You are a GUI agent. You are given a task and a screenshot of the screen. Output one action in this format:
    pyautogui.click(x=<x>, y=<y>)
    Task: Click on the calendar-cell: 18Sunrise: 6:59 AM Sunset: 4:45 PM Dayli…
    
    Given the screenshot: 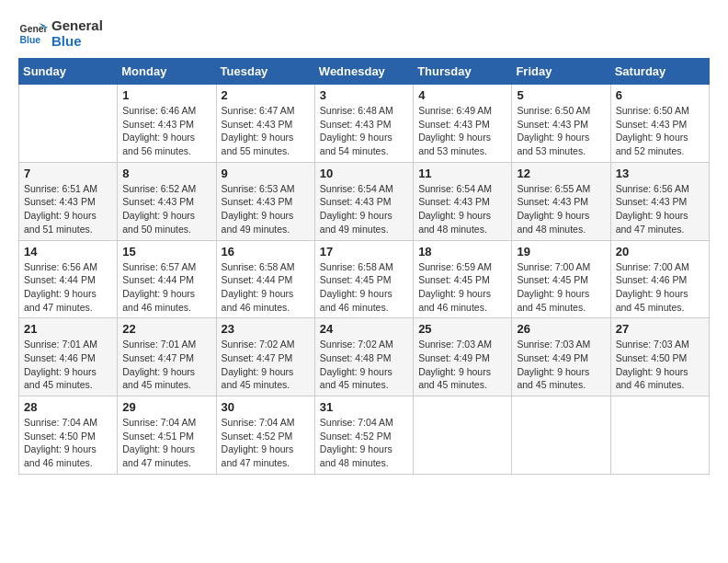 What is the action you would take?
    pyautogui.click(x=463, y=280)
    